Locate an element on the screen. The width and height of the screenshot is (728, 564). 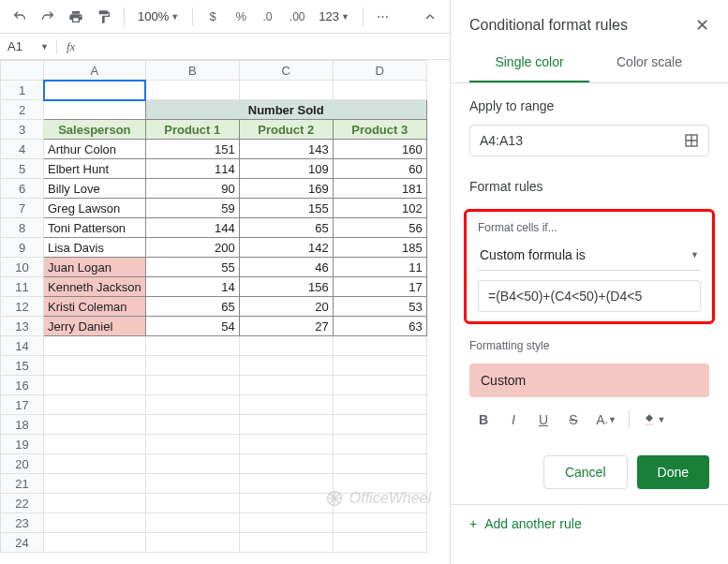
name-cell: Jerry Daniel is located at coordinates (96, 326).